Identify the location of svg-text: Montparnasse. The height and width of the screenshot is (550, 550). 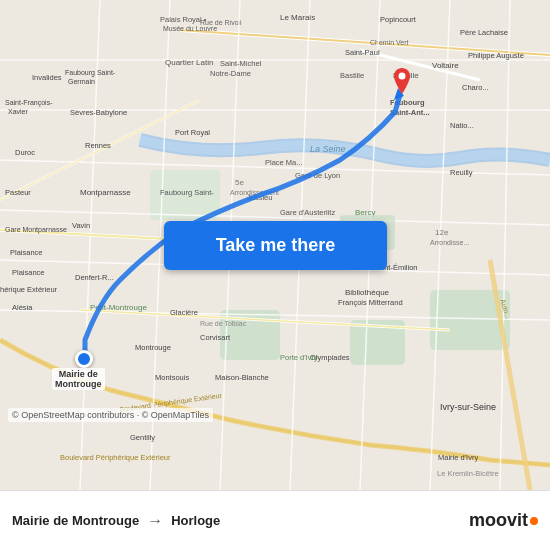
(106, 192).